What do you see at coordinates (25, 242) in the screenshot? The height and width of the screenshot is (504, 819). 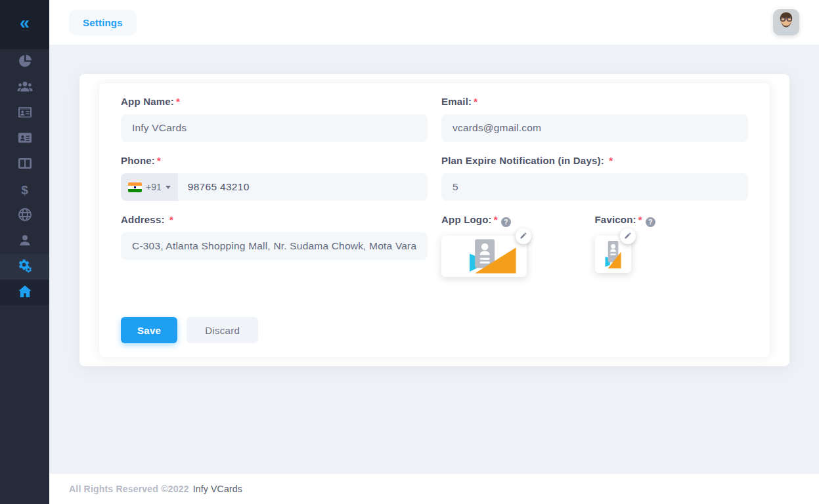 I see `sidebar-item-account` at bounding box center [25, 242].